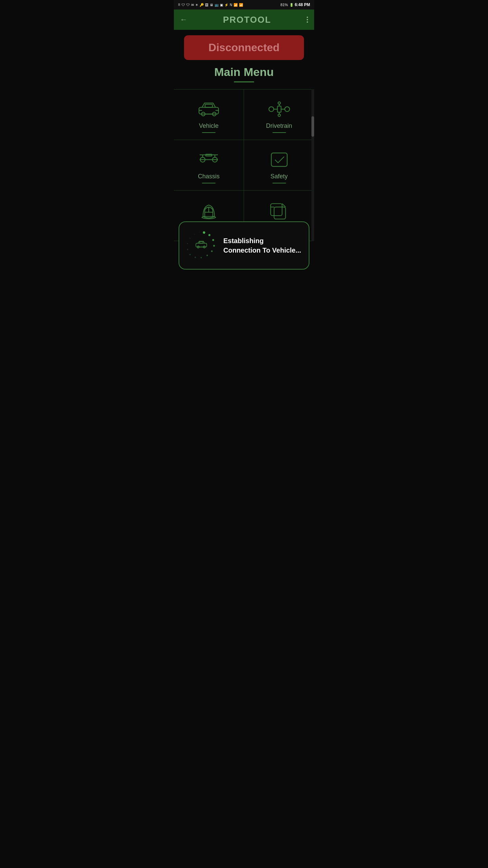  I want to click on entertainment-icon, so click(279, 210).